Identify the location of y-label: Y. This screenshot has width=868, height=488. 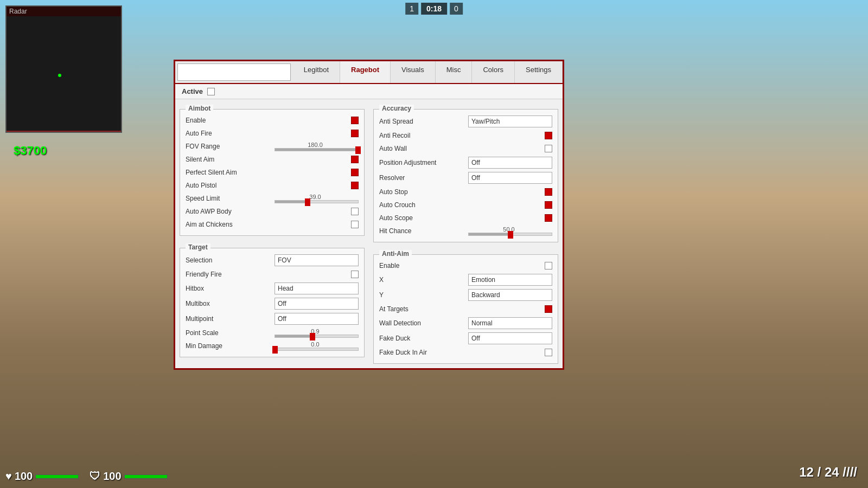
(424, 295).